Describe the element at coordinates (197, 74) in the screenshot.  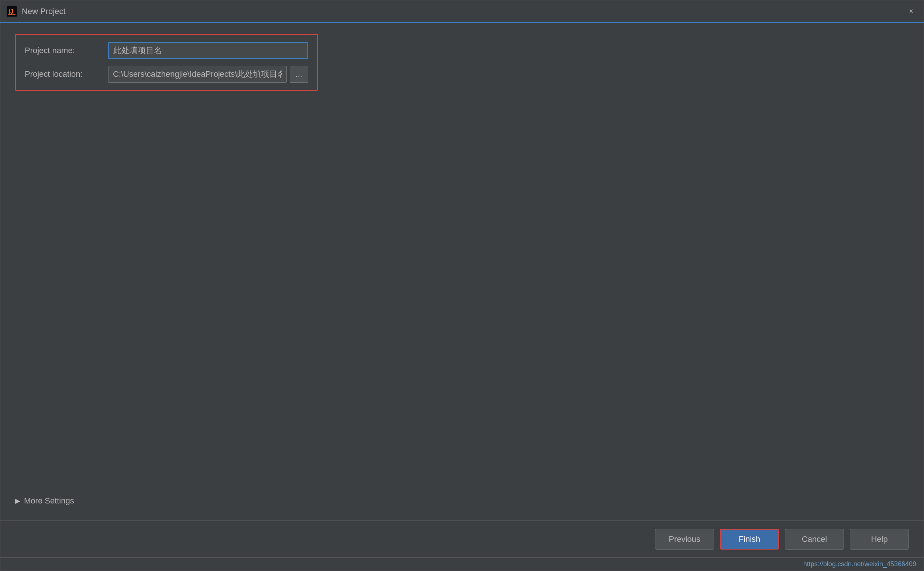
I see `project-location-input` at that location.